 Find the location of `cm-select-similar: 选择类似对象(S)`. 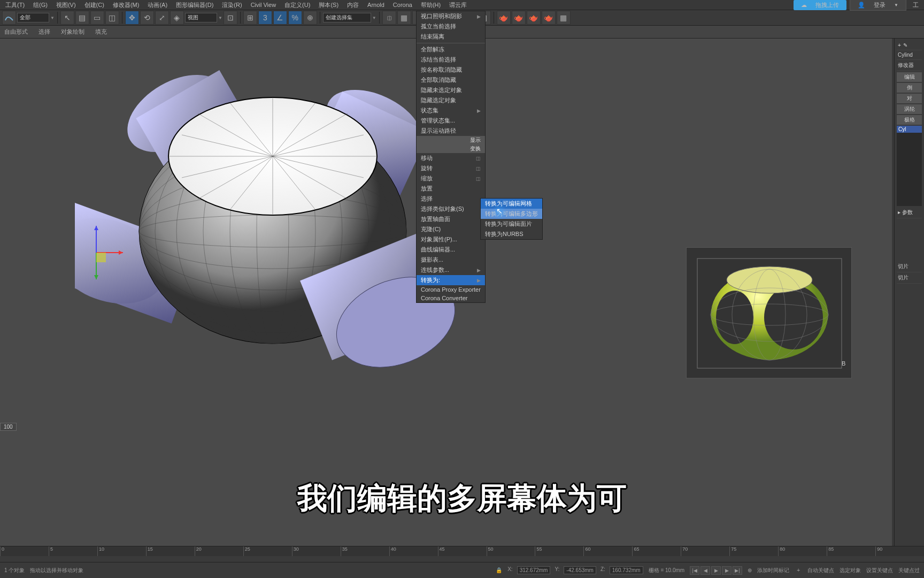

cm-select-similar: 选择类似对象(S) is located at coordinates (451, 209).